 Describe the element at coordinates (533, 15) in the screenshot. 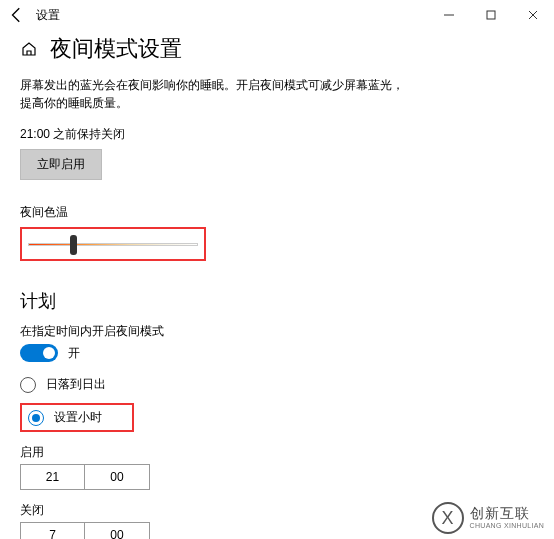

I see `close-button` at that location.